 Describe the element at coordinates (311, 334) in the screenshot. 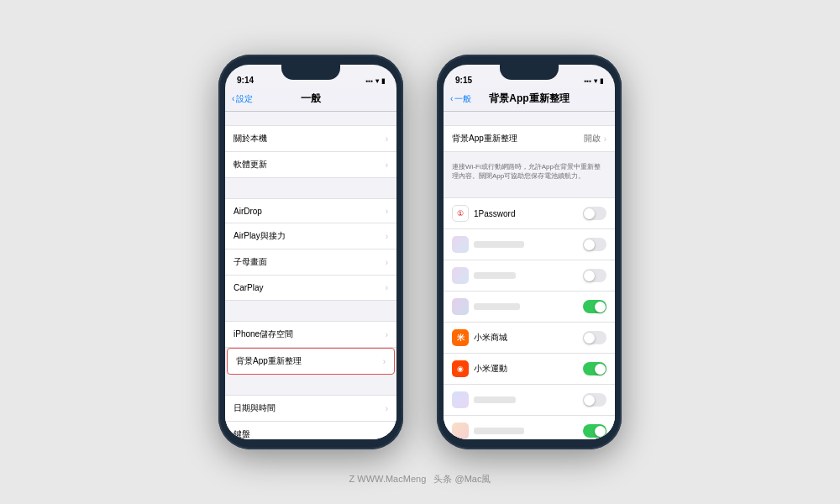

I see `list-item: iPhone儲存空間 ›` at that location.